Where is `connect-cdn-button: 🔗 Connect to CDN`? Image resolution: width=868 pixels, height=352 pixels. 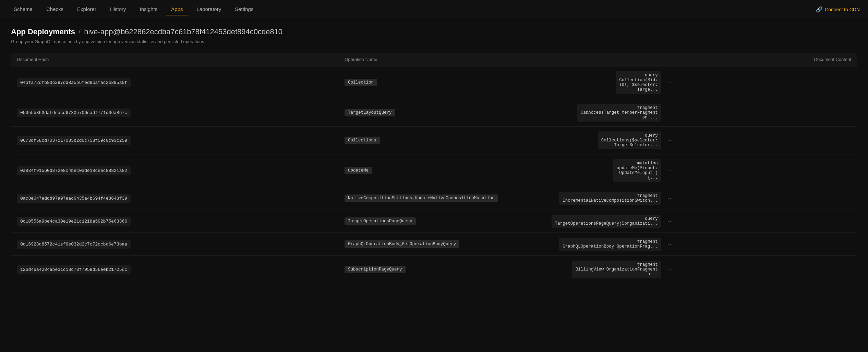
connect-cdn-button: 🔗 Connect to CDN is located at coordinates (838, 10).